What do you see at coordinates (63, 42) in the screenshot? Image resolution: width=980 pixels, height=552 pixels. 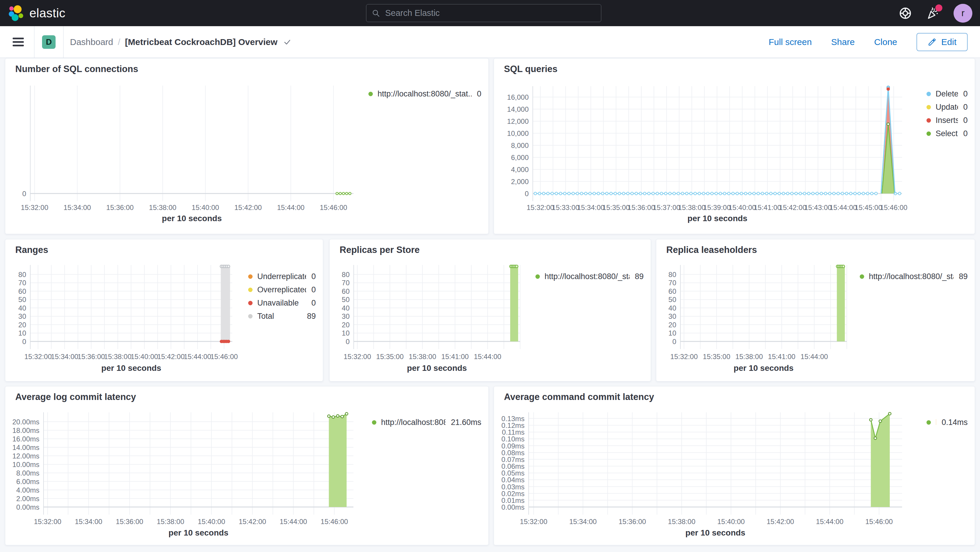 I see `divider` at bounding box center [63, 42].